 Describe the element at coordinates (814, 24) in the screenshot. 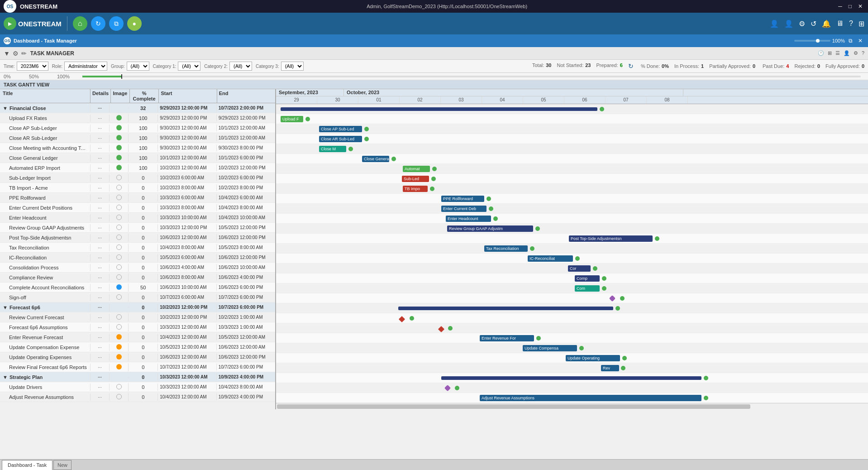

I see `update-icon: ↺` at that location.